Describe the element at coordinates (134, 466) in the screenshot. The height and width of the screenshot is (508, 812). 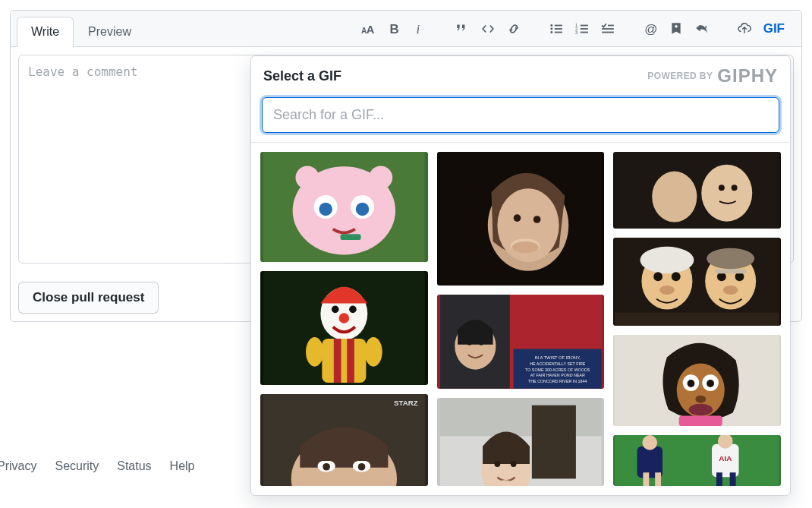
I see `footer-status: Status` at that location.